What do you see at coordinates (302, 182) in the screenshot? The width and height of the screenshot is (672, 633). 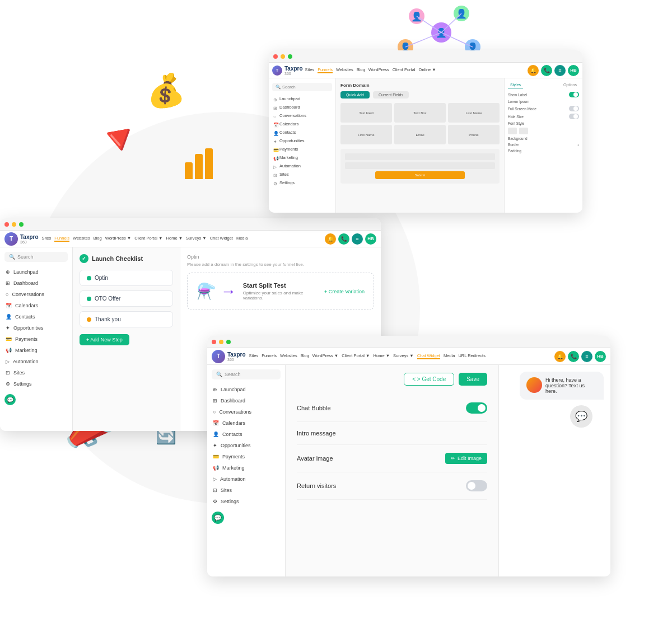 I see `top-menu-settings: ⚙ Settings` at bounding box center [302, 182].